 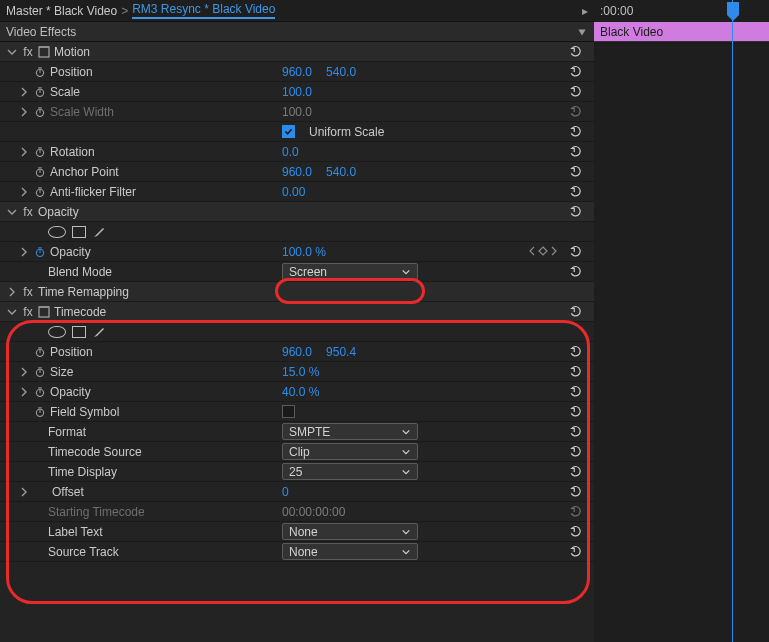 What do you see at coordinates (350, 532) in the screenshot?
I see `label-text-dropdown: None` at bounding box center [350, 532].